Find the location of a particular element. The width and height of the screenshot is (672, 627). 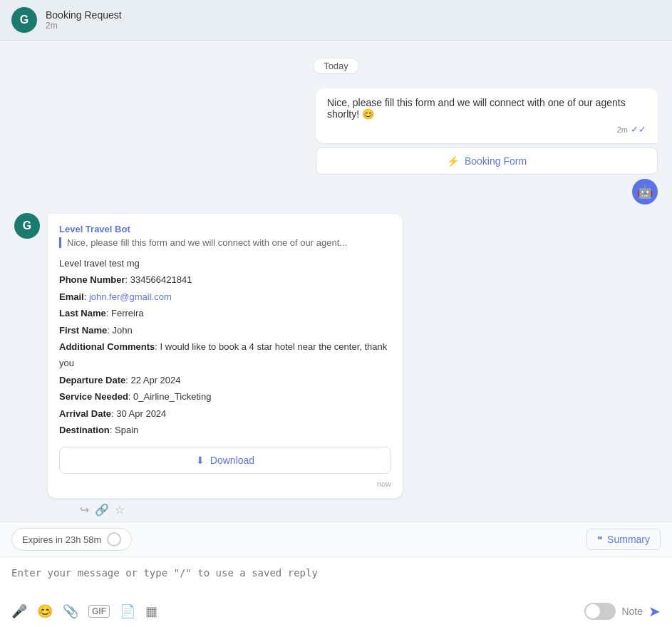

download-button: ⬇ Download is located at coordinates (225, 460).